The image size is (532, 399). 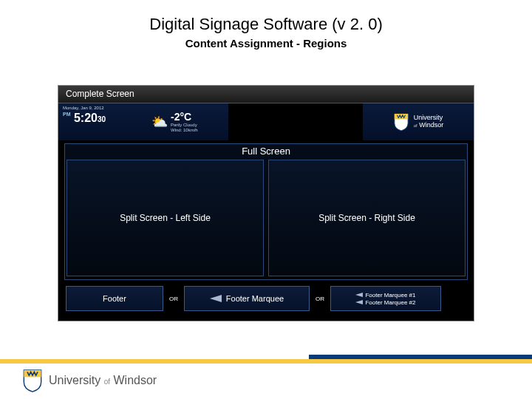 What do you see at coordinates (266, 152) in the screenshot?
I see `fullscreen-label: Full Screen` at bounding box center [266, 152].